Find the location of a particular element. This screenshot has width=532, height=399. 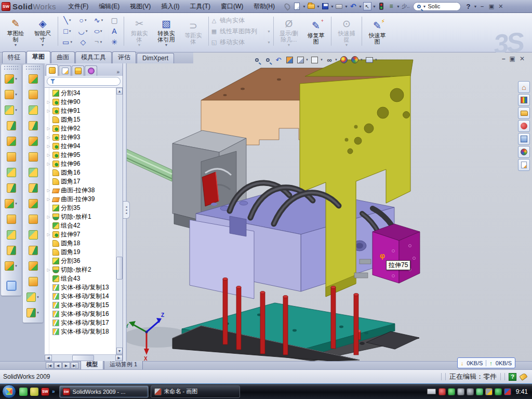

parting-surface-button: ▼ is located at coordinates (33, 297).